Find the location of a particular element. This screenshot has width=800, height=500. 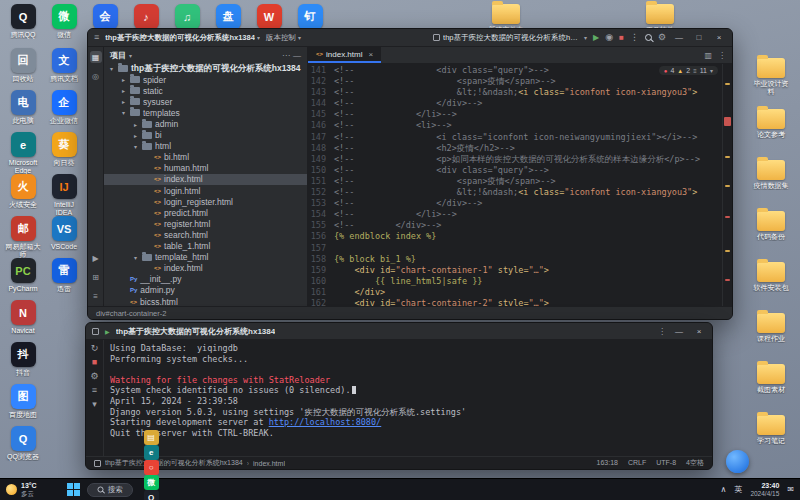

tree-item: ▾html is located at coordinates (206, 146).